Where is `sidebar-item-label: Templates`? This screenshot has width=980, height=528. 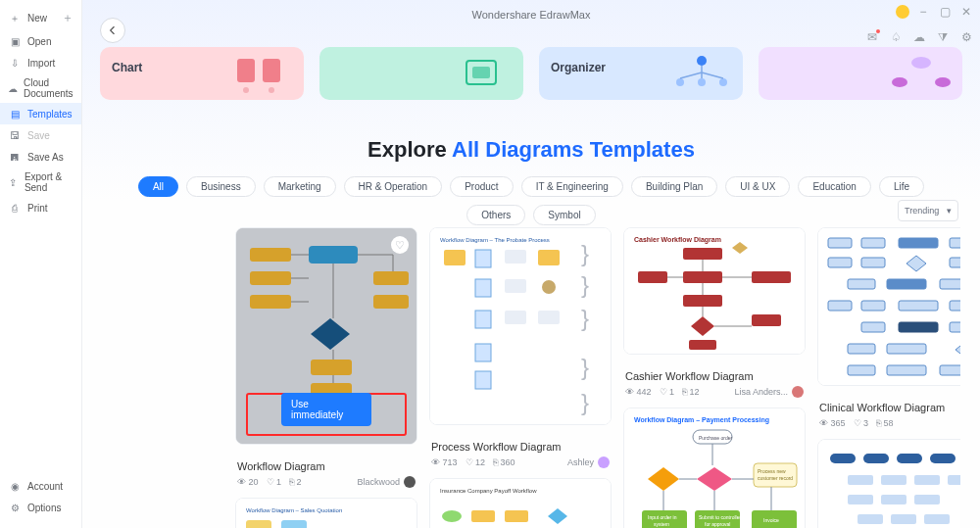
sidebar-item-label: Templates is located at coordinates (50, 114).